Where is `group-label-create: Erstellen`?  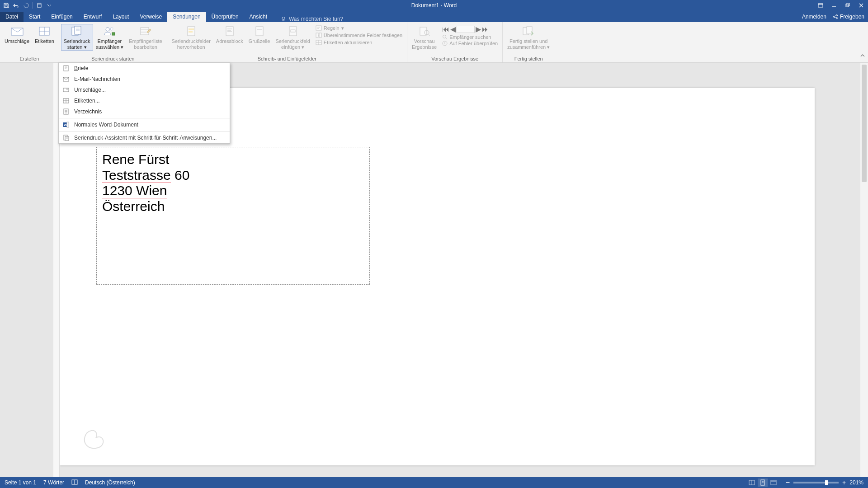 group-label-create: Erstellen is located at coordinates (29, 59).